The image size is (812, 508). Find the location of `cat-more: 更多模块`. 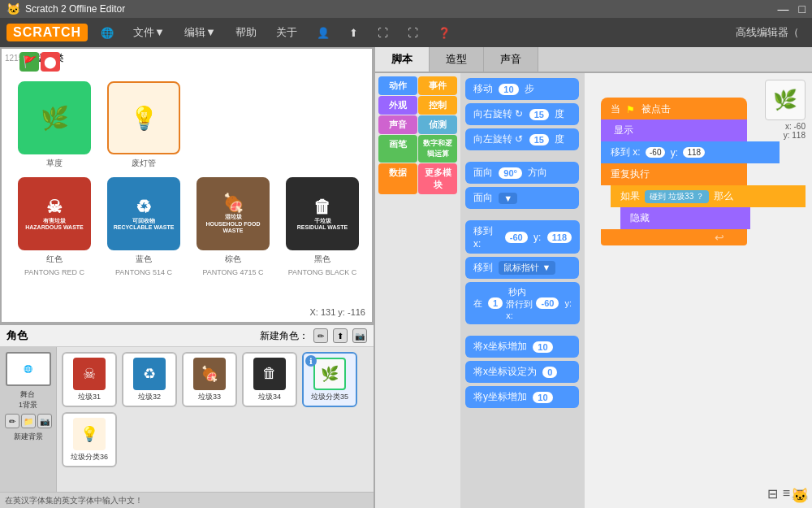

cat-more: 更多模块 is located at coordinates (438, 179).